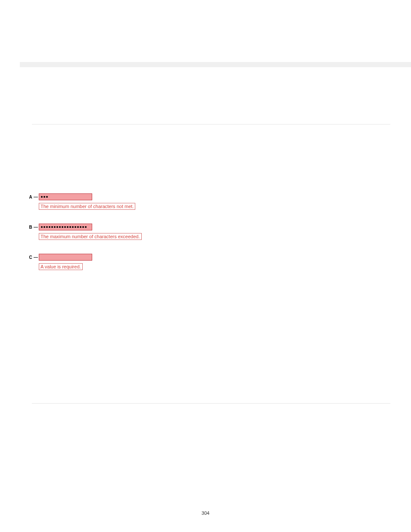 Image resolution: width=411 pixels, height=532 pixels. What do you see at coordinates (31, 258) in the screenshot?
I see `callout-marker: C` at bounding box center [31, 258].